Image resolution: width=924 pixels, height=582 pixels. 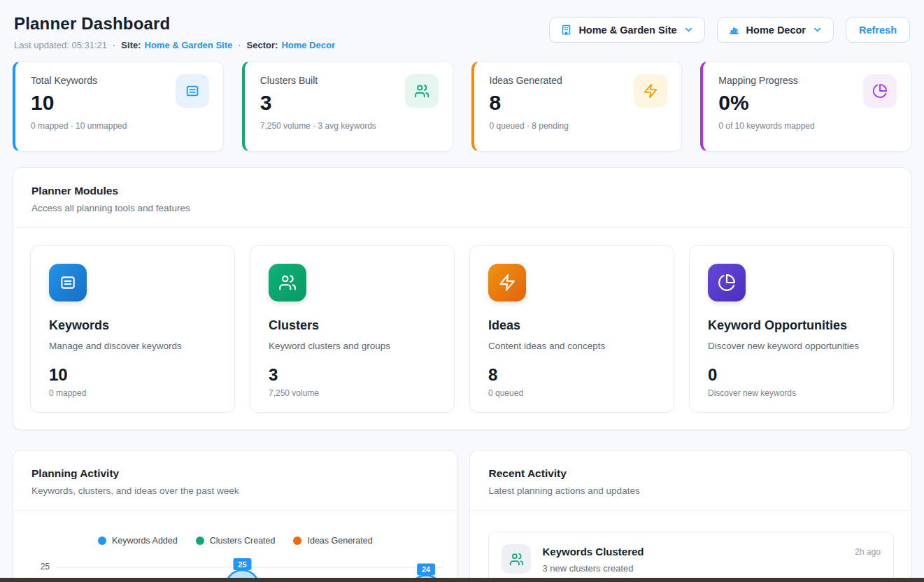 What do you see at coordinates (691, 557) in the screenshot?
I see `recent-activity-item: Keywords Clustered 2h ago 3 new clusters…` at bounding box center [691, 557].